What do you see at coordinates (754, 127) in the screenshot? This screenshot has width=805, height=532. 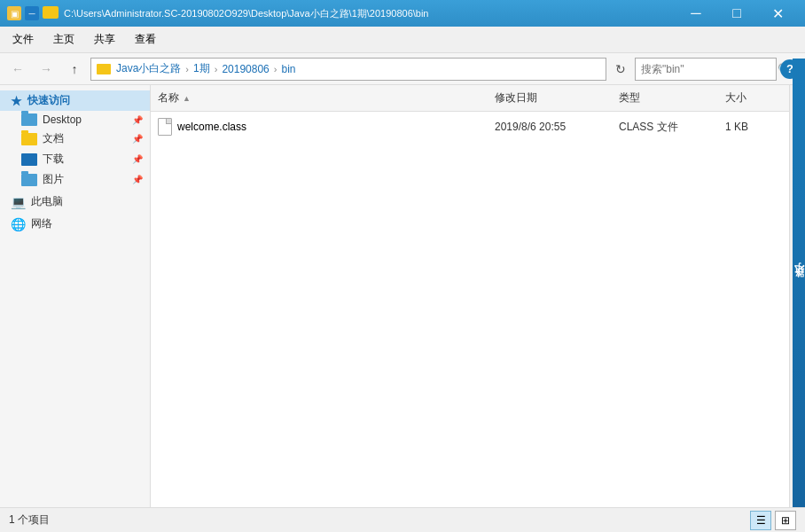 I see `file-size: 1 KB` at bounding box center [754, 127].